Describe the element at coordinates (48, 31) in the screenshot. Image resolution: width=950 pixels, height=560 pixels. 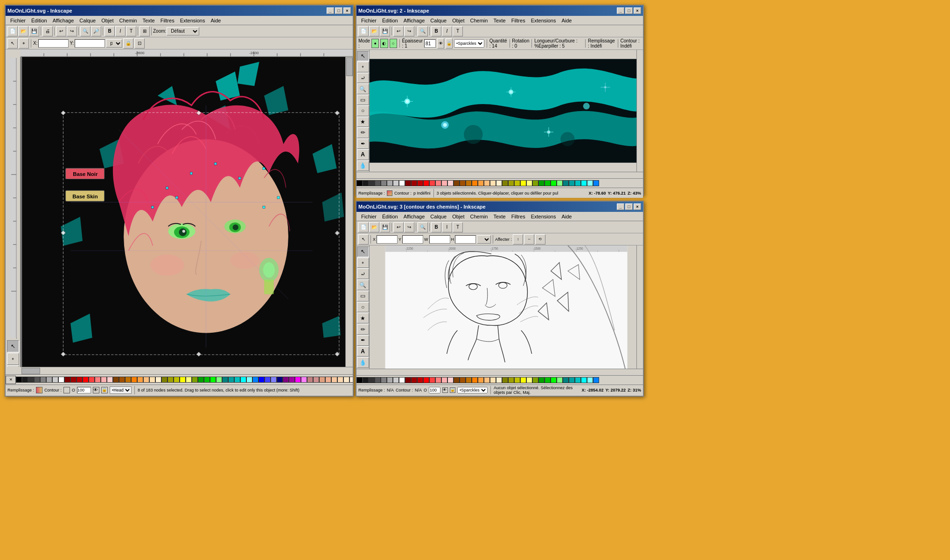
I see `print-btn: 🖨` at that location.